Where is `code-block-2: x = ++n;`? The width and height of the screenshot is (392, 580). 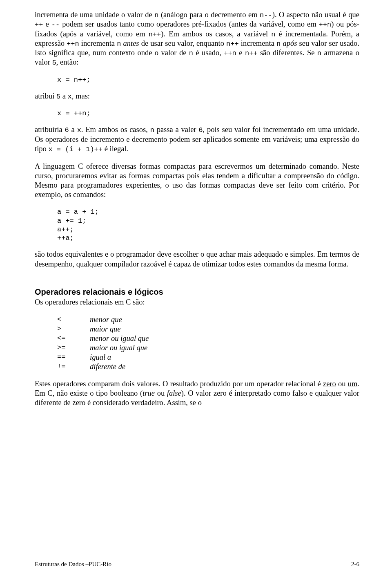 code-block-2: x = ++n; is located at coordinates (208, 114).